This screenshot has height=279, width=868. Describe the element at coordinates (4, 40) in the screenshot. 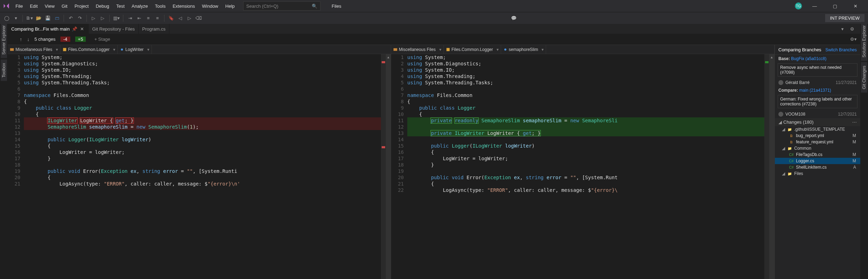

I see `sidetab-server-explorer: Server Explorer` at that location.